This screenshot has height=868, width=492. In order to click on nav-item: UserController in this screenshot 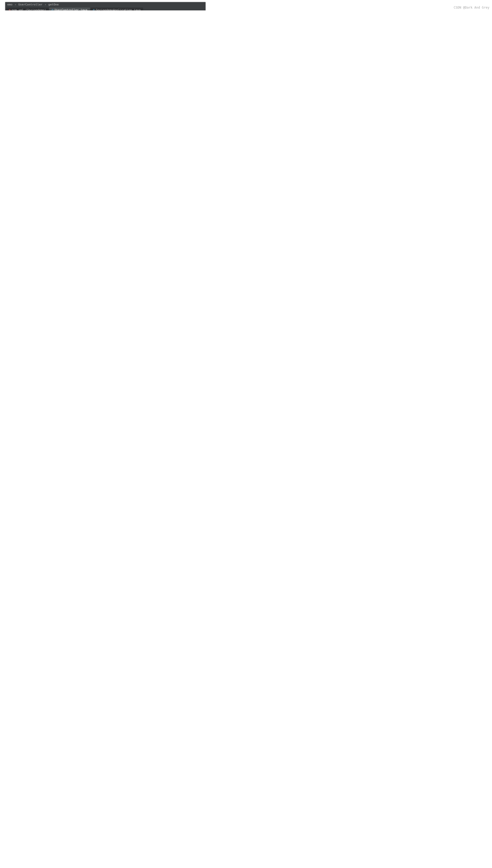, I will do `click(30, 4)`.